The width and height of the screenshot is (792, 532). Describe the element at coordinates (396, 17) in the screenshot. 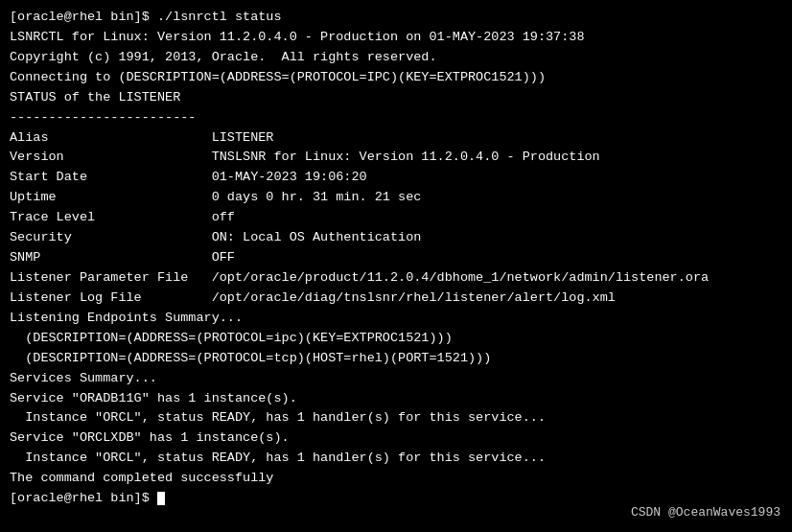

I see `terminal-line: [oracle@rhel bin]$ ./lsnrctl status` at that location.